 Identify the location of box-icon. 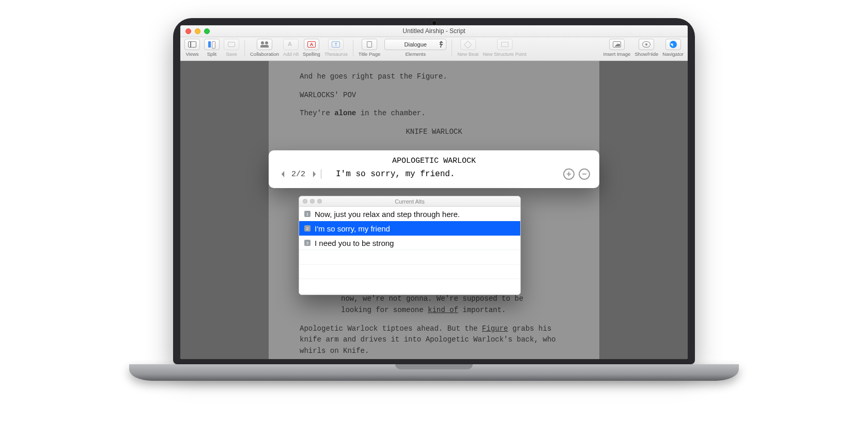
(505, 44).